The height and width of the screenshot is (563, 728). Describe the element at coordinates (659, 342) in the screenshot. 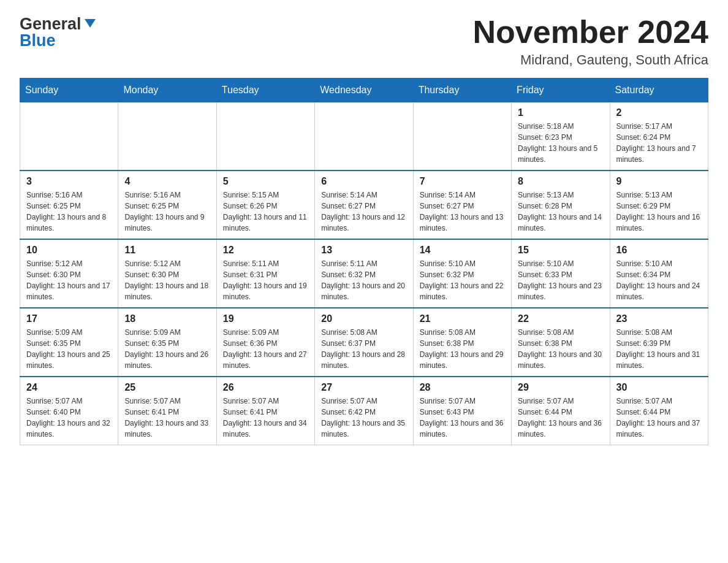

I see `calendar-day-cell: 23Sunrise: 5:08 AMSunset: 6:39 PMDayligh…` at that location.